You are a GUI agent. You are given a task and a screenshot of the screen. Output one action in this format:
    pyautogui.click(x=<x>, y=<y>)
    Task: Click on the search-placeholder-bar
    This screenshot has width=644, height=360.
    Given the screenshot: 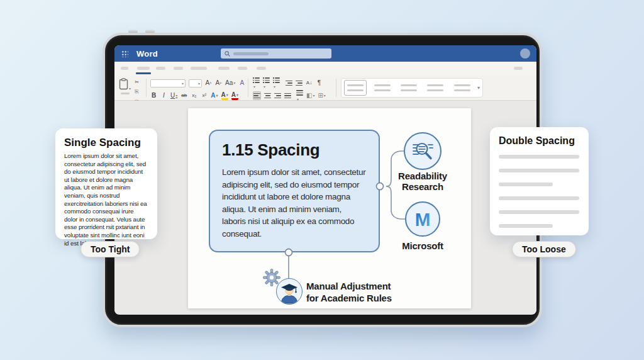 What is the action you would take?
    pyautogui.click(x=251, y=54)
    